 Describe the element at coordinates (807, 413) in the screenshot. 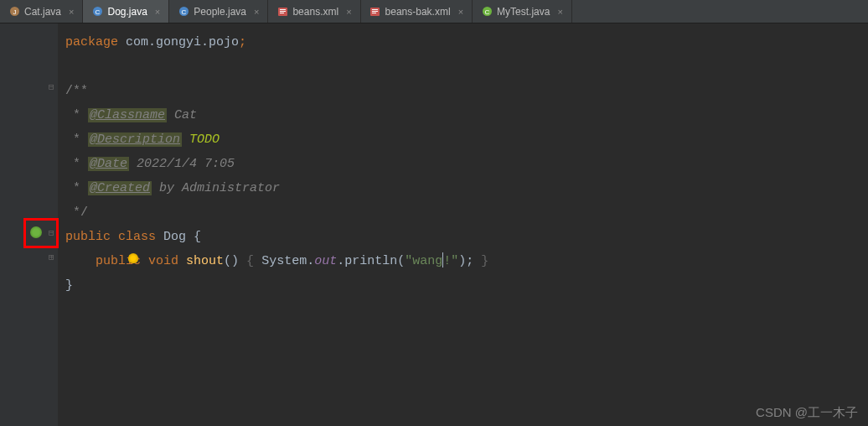

I see `watermark: CSDN @工一木子` at that location.